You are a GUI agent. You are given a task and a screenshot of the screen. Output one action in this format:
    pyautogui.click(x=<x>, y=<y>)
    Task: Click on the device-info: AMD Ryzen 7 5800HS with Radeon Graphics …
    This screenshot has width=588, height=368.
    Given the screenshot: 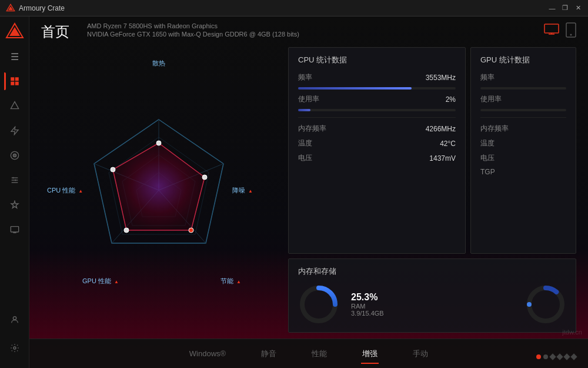 What is the action you would take?
    pyautogui.click(x=193, y=30)
    